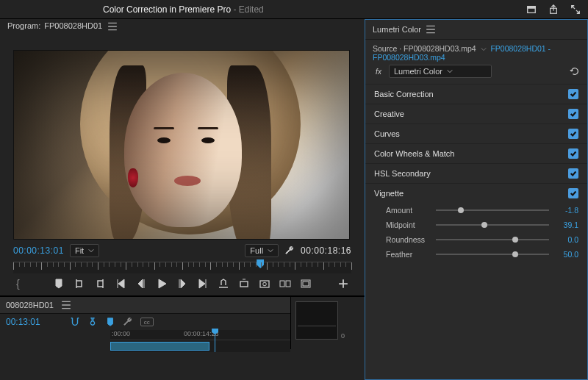 The image size is (588, 380). I want to click on snap-magnet-icon, so click(75, 322).